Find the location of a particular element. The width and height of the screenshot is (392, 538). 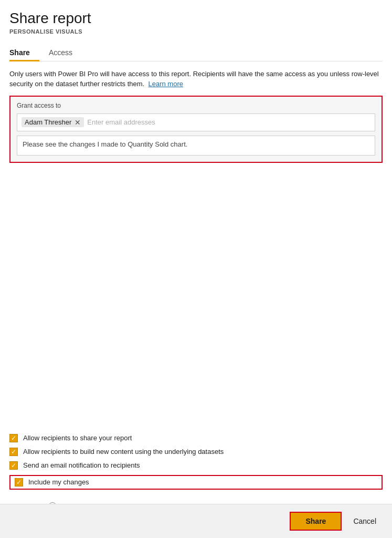

grant-access-section: Grant access to Adam Thresher ✕ Enter em… is located at coordinates (196, 129).